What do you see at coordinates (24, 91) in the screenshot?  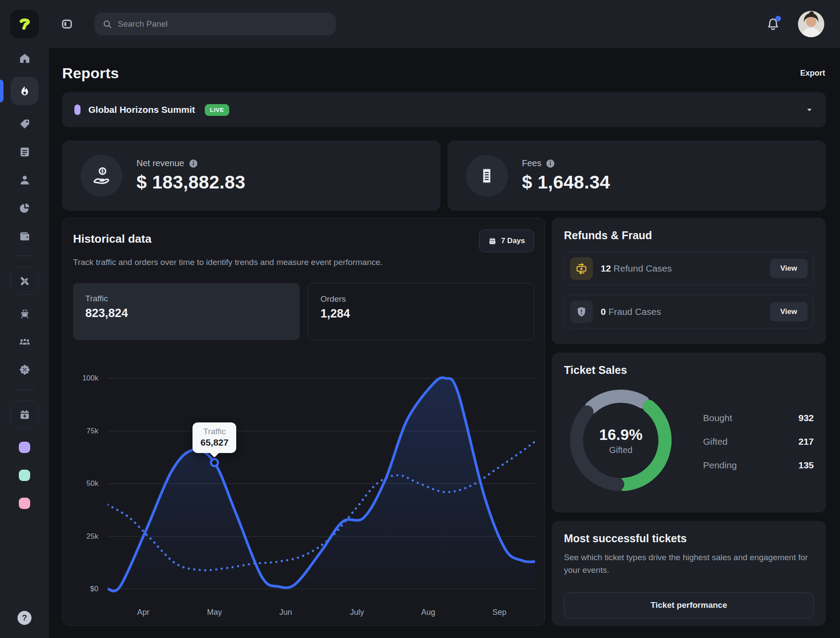 I see `sidebar-item-reports-active` at bounding box center [24, 91].